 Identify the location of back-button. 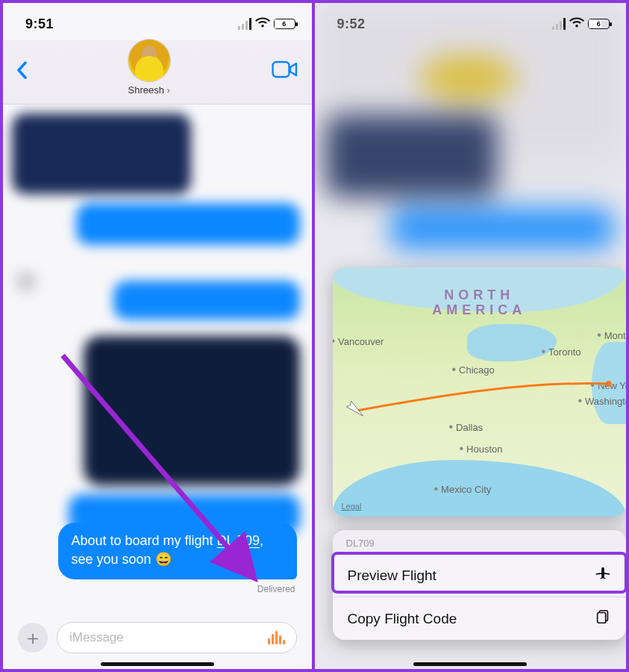
(22, 69).